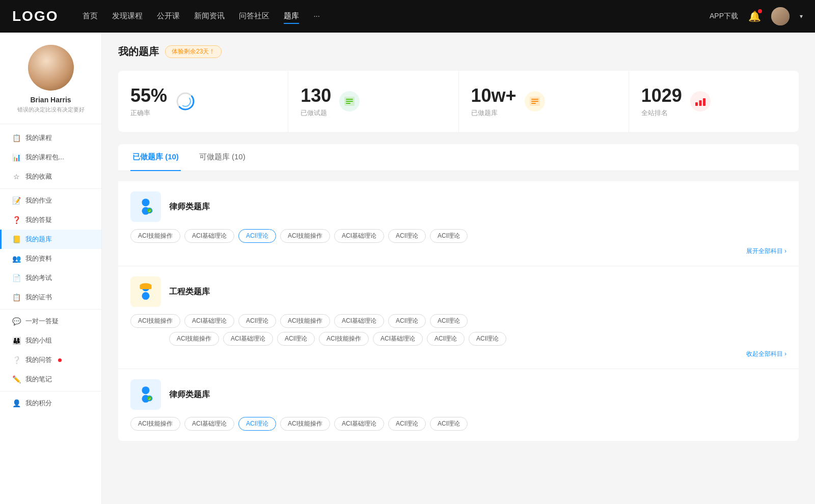 This screenshot has width=815, height=504. I want to click on qbank-lawyer2-tags: ACI技能操作 ACI基础理论 ACI理论 ACI技能操作 ACI基础理论 AC…, so click(458, 424).